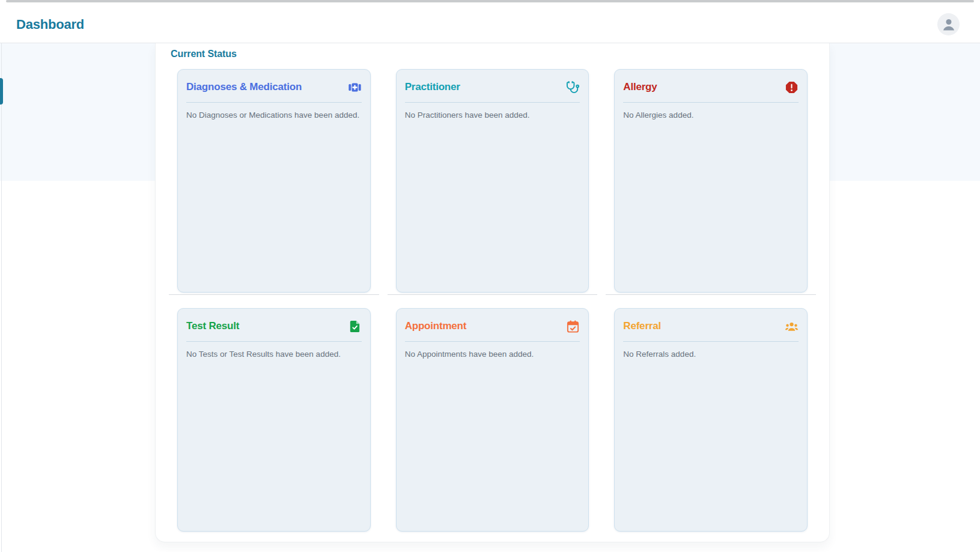 The image size is (980, 552). What do you see at coordinates (274, 420) in the screenshot?
I see `column-1: Test Result No Tests or Test Results hav…` at bounding box center [274, 420].